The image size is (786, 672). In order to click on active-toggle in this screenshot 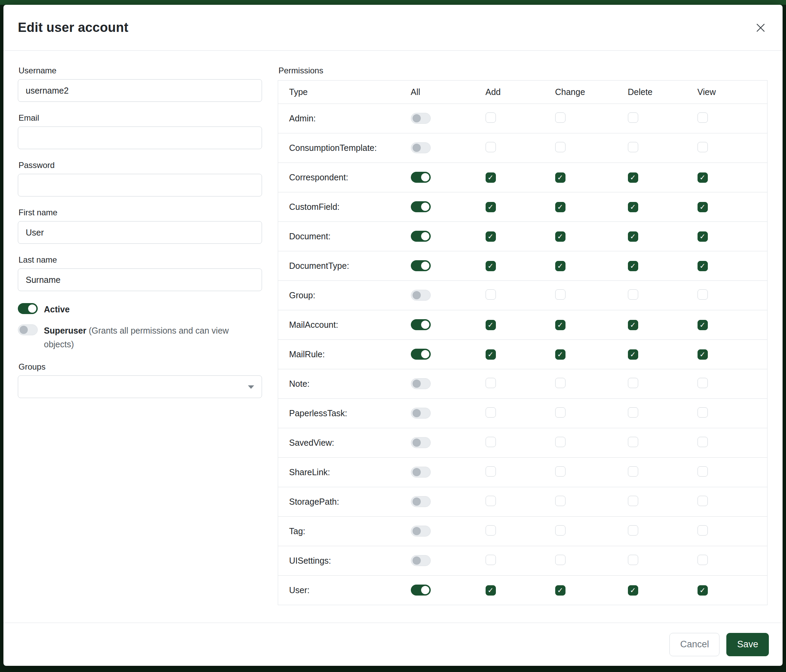, I will do `click(28, 309)`.